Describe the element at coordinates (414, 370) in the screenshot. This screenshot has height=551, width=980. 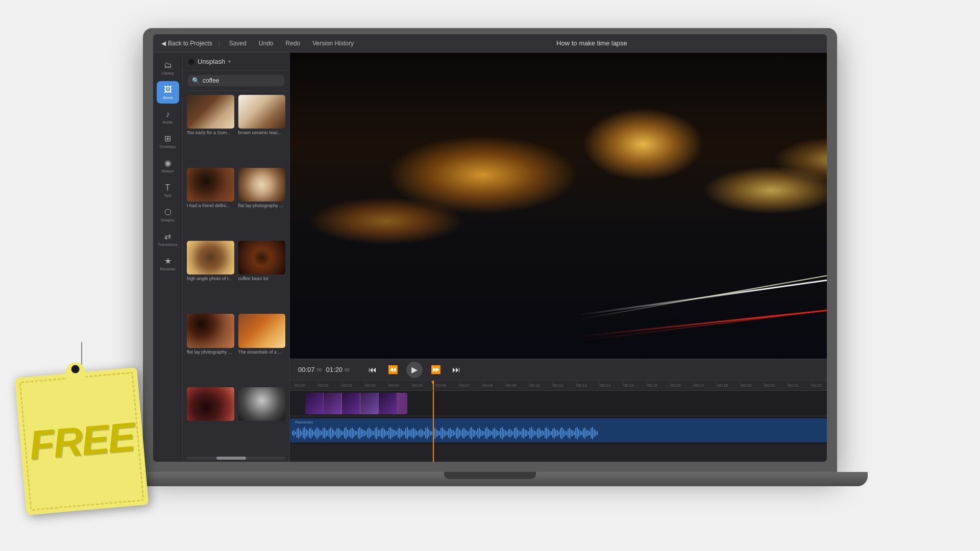
I see `play-button: ▶` at that location.